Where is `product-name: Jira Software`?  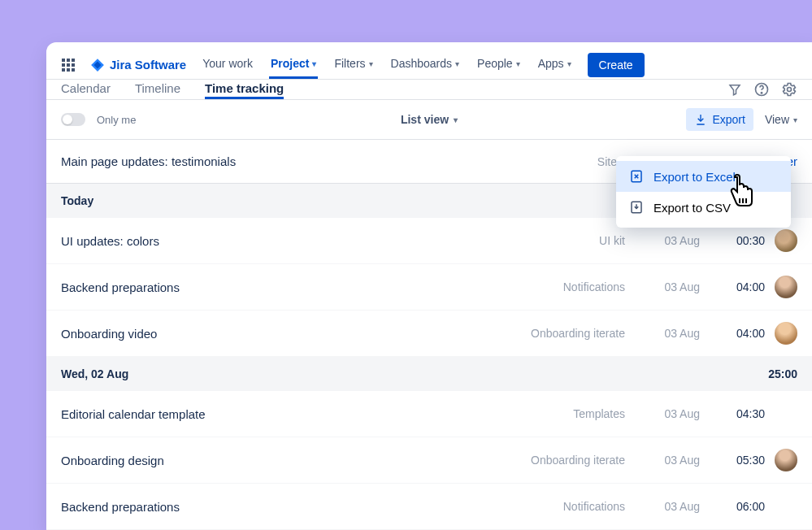
product-name: Jira Software is located at coordinates (148, 65).